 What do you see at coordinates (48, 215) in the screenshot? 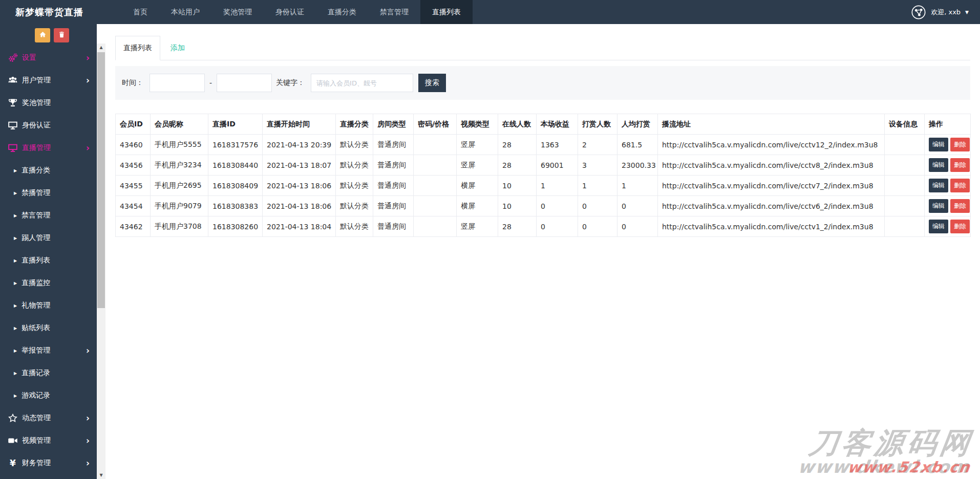
I see `sidebar-item: ▶禁言管理` at bounding box center [48, 215].